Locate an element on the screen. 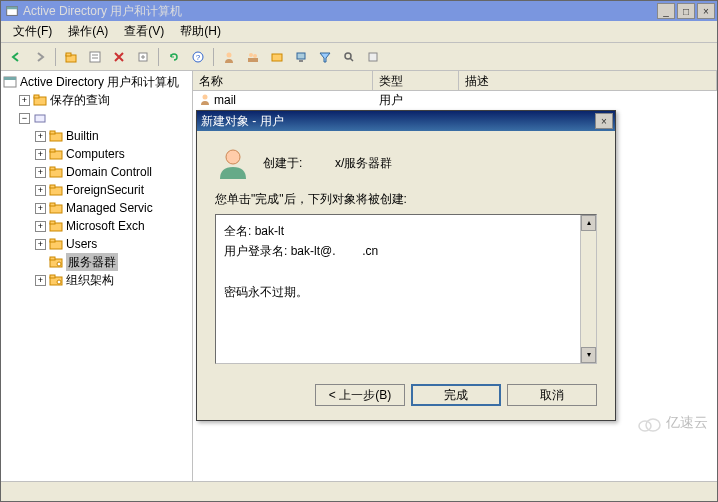  tree-domain-controllers: +Domain Controll is located at coordinates (112, 172).